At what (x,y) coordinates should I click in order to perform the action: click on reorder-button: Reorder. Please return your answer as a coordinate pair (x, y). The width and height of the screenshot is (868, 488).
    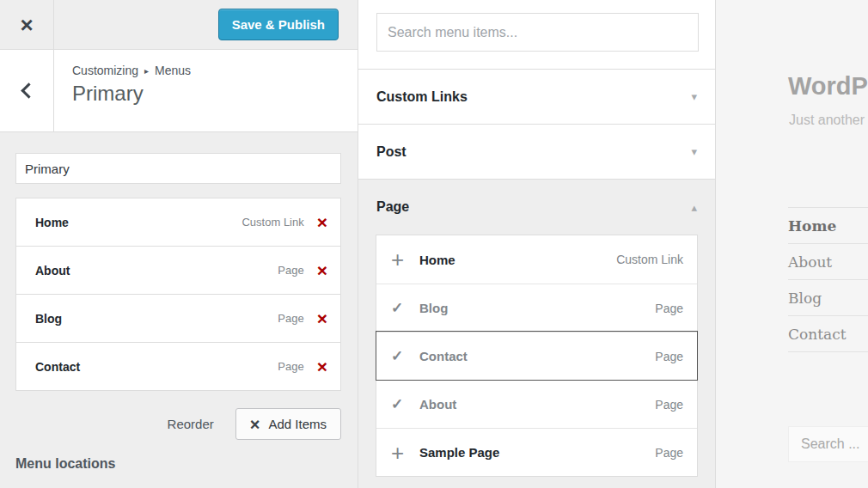
    Looking at the image, I should click on (191, 424).